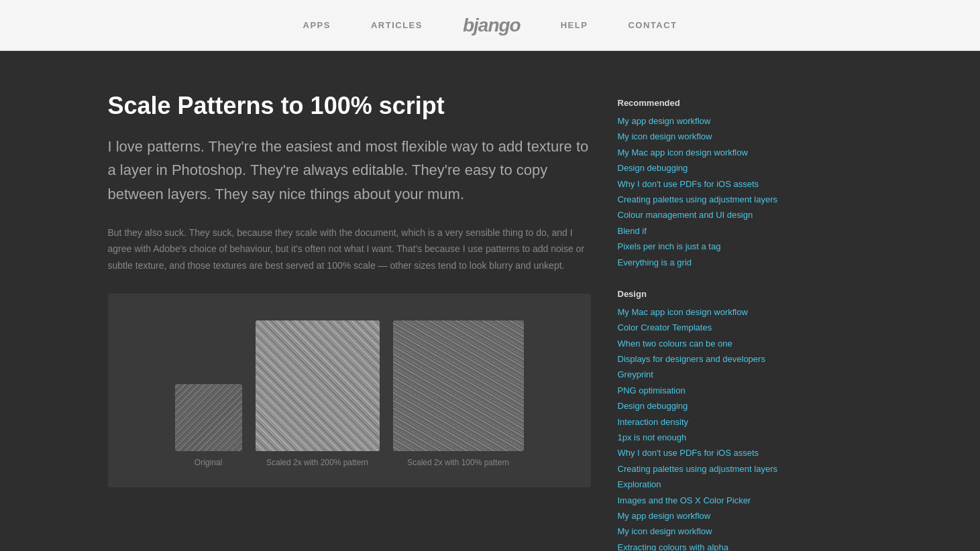 Image resolution: width=980 pixels, height=551 pixels. Describe the element at coordinates (349, 170) in the screenshot. I see `article-intro: I love patterns. They're the easiest and…` at that location.